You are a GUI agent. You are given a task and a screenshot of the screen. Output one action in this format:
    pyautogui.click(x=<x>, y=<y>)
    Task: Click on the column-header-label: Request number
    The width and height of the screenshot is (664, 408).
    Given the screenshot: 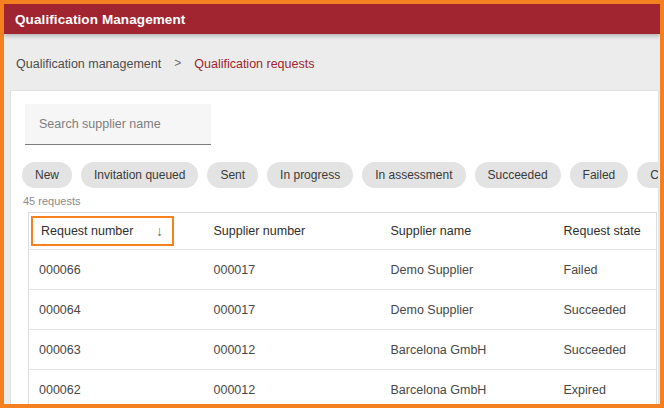 What is the action you would take?
    pyautogui.click(x=87, y=231)
    